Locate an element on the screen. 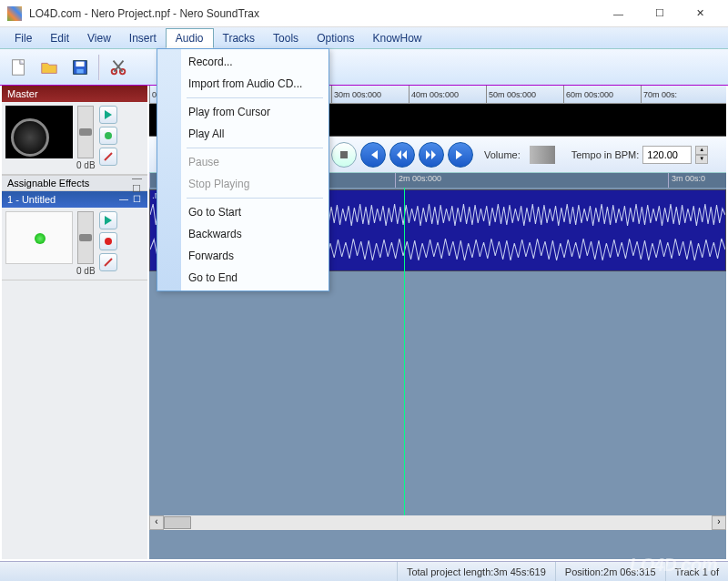  menu-play-all: Play All is located at coordinates (243, 134).